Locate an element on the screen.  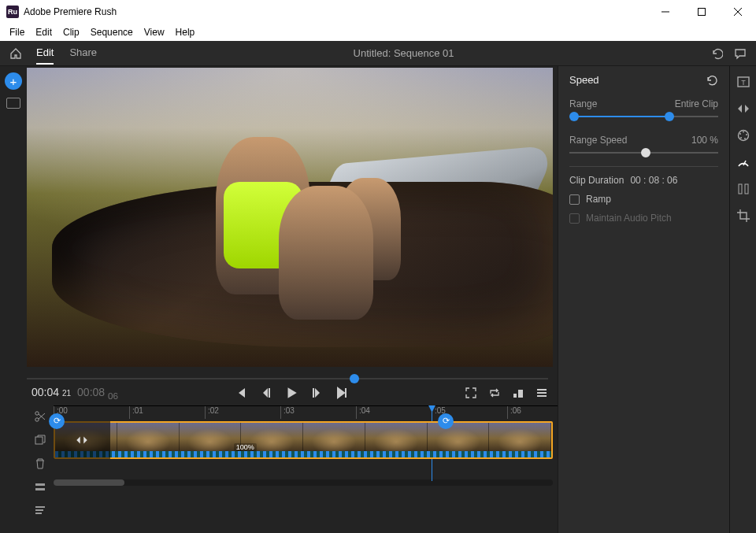
color-tool-button is located at coordinates (743, 135).